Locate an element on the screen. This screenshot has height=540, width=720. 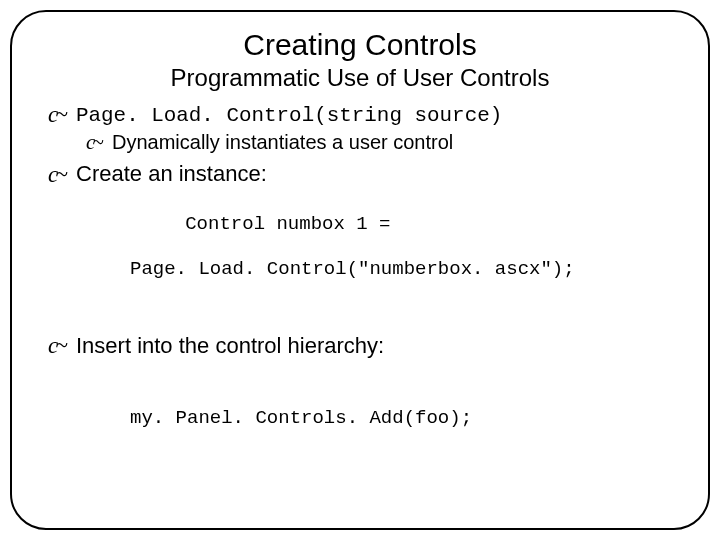
sub-bullet-text: Dynamically instantiates a user control is located at coordinates (282, 142).